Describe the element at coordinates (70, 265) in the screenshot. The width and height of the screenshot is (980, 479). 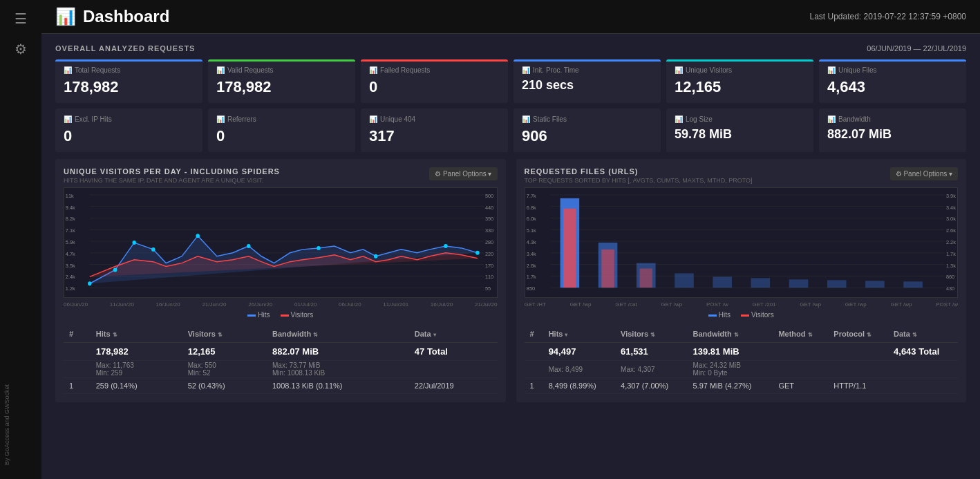
I see `svg-text: 3.5k` at that location.